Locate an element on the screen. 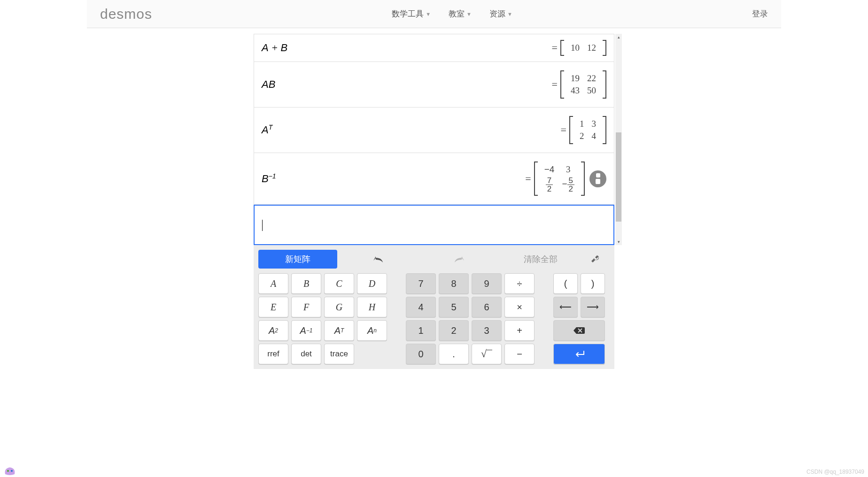 Image resolution: width=868 pixels, height=477 pixels. enter-icon is located at coordinates (579, 354).